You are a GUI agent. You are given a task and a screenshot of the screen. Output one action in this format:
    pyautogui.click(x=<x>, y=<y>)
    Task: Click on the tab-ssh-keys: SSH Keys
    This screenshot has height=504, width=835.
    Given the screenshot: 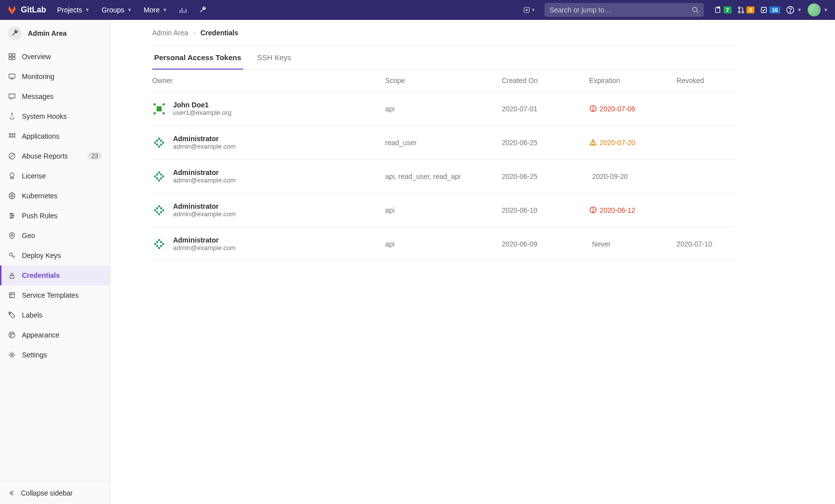 What is the action you would take?
    pyautogui.click(x=274, y=58)
    